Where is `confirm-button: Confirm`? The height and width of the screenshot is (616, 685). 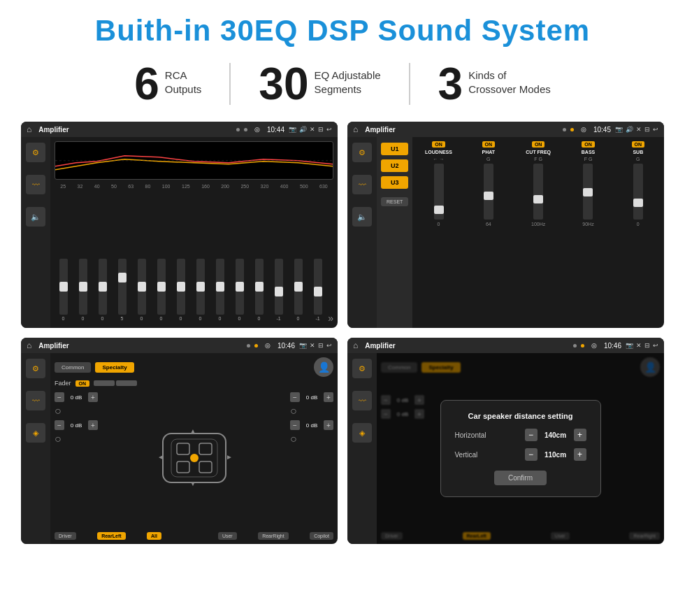
confirm-button: Confirm is located at coordinates (520, 478).